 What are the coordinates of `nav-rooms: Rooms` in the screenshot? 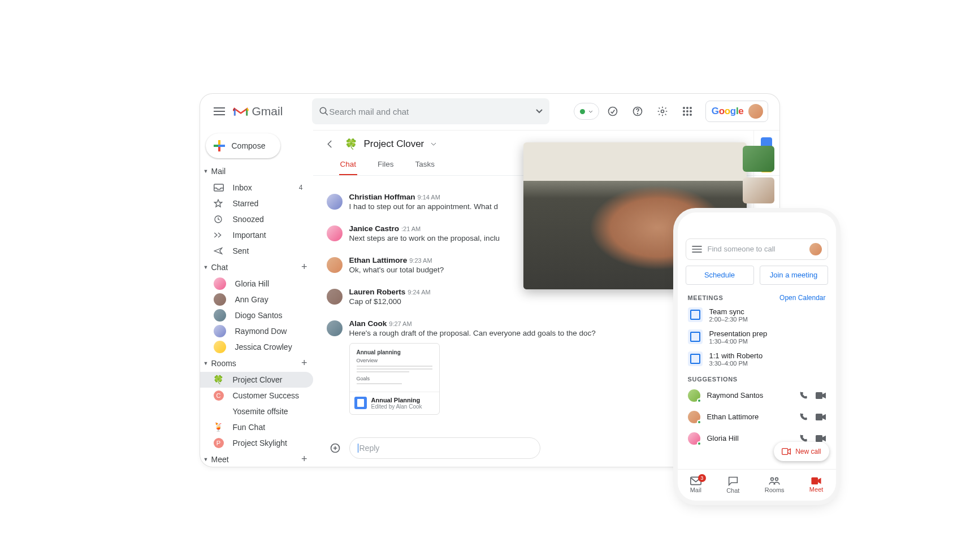 It's located at (774, 485).